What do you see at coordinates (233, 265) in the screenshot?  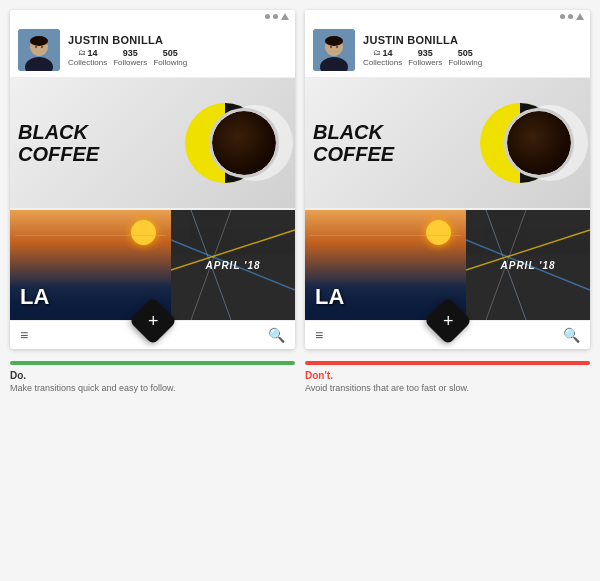 I see `april-card-left: APRIL '18` at bounding box center [233, 265].